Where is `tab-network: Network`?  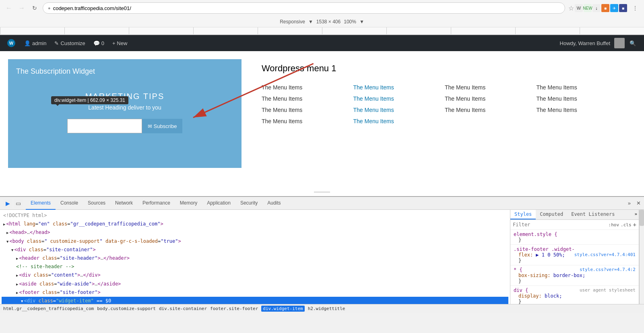
tab-network: Network is located at coordinates (124, 203).